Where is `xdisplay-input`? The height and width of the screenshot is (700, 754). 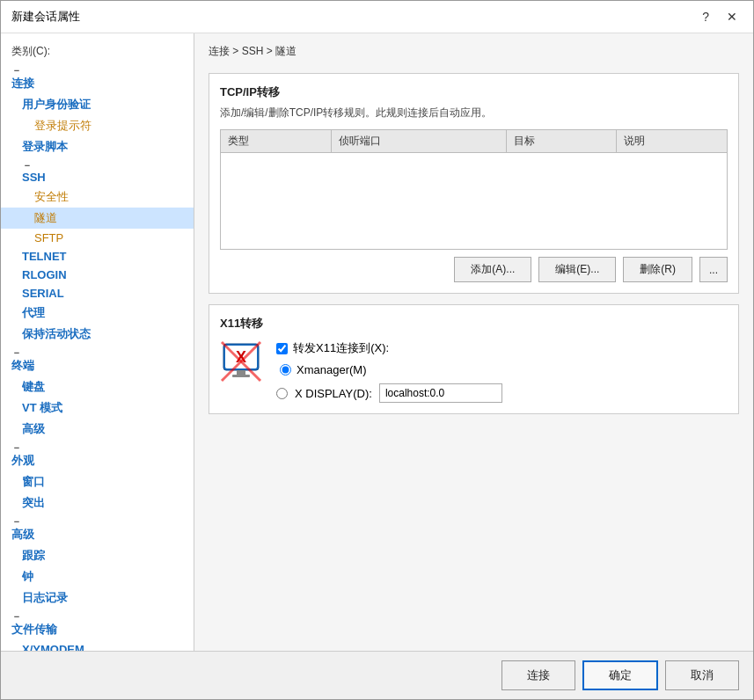 xdisplay-input is located at coordinates (441, 393).